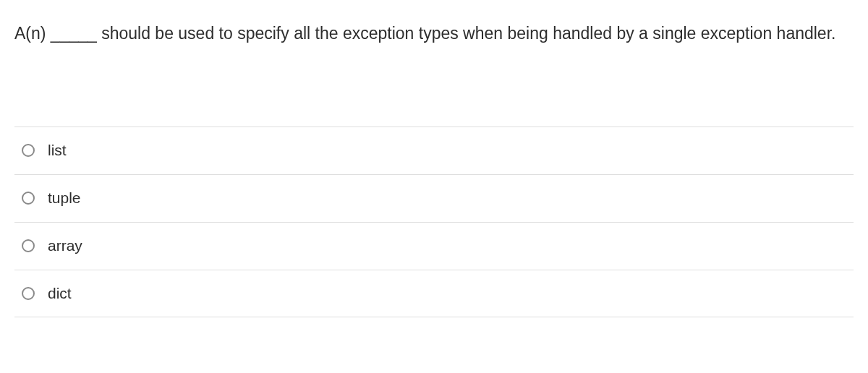 This screenshot has height=373, width=868. Describe the element at coordinates (59, 293) in the screenshot. I see `option-label: dict` at that location.